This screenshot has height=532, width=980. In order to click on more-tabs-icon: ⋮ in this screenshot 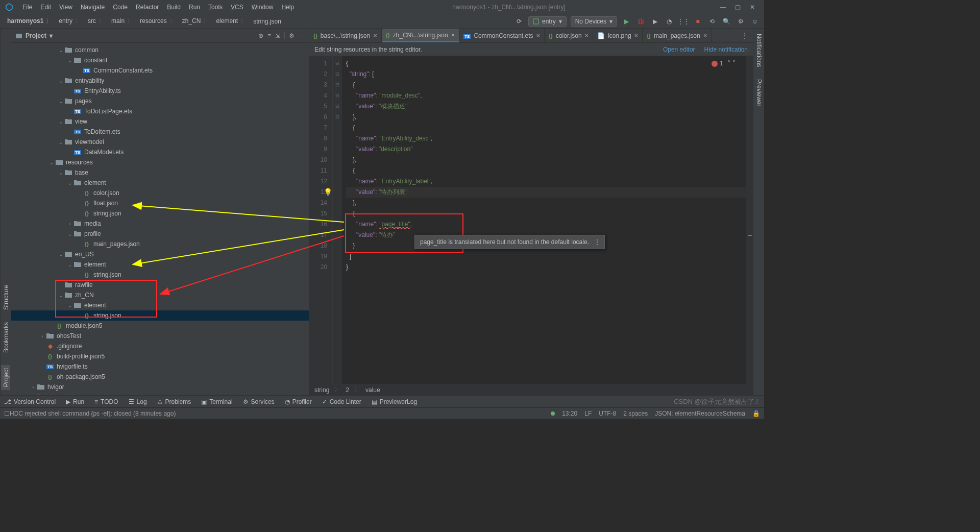, I will do `click(745, 36)`.